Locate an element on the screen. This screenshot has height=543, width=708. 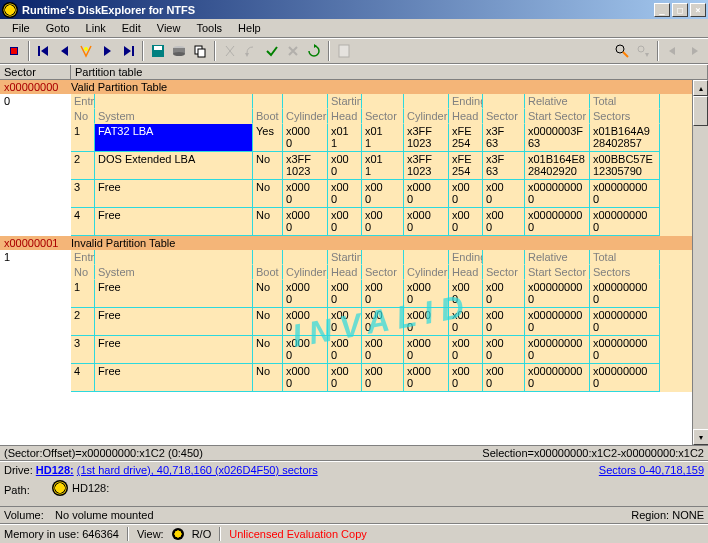
sector-offset-label: (Sector:Offset)=x00000000:x1C2 (0:450) is located at coordinates (104, 453).